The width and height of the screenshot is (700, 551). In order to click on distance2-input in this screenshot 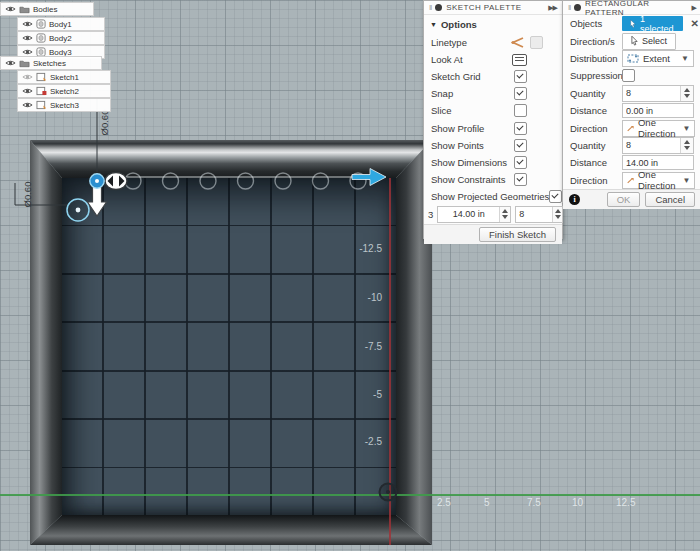, I will do `click(658, 162)`.